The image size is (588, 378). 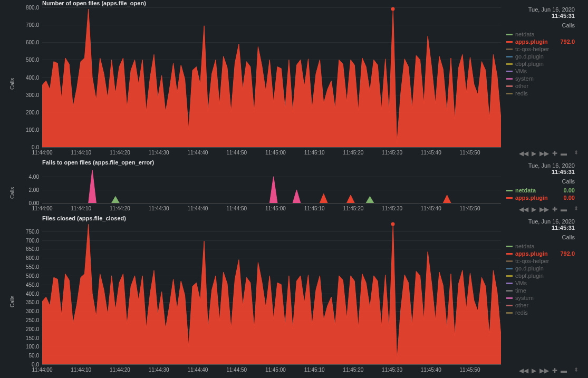 What do you see at coordinates (34, 293) in the screenshot?
I see `y-tick: 400.0` at bounding box center [34, 293].